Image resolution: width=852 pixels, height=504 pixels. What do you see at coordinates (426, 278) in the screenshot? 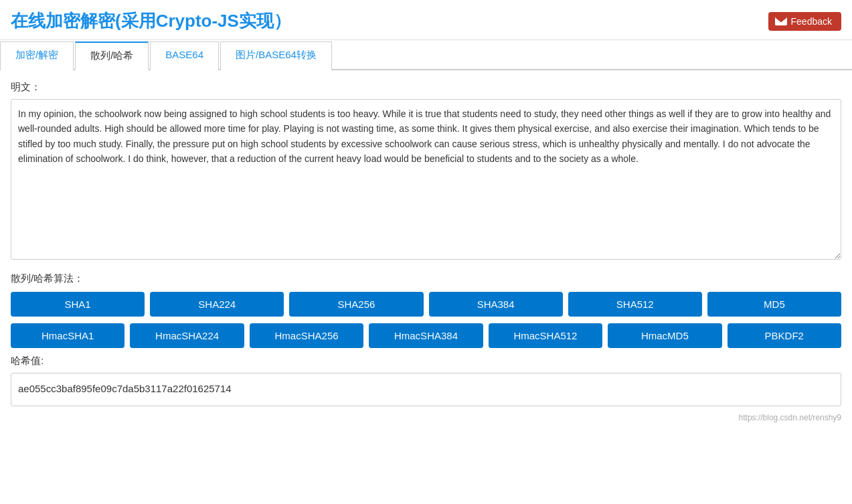
I see `algo-label: 散列/哈希算法：` at bounding box center [426, 278].